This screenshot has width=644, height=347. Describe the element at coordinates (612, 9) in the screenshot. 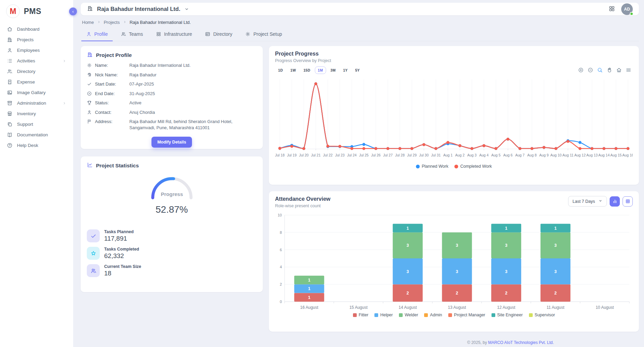

I see `apps-grid-button` at that location.